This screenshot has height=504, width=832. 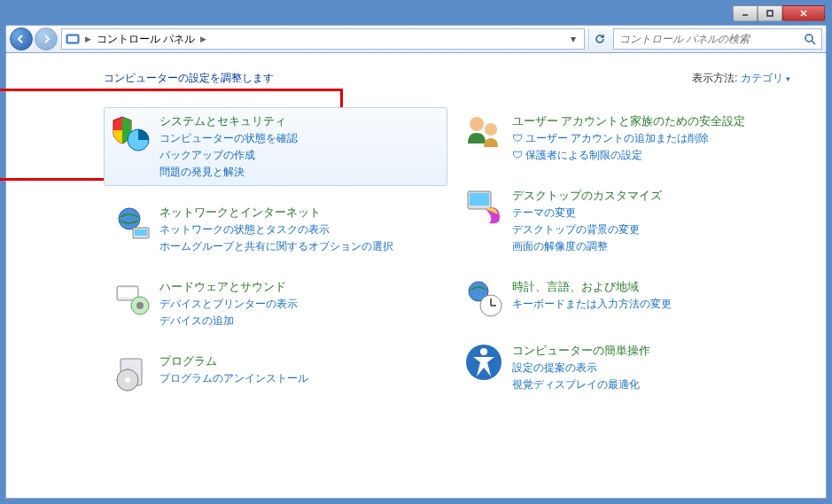 What do you see at coordinates (229, 305) in the screenshot?
I see `category-link: デバイスとプリンターの表示` at bounding box center [229, 305].